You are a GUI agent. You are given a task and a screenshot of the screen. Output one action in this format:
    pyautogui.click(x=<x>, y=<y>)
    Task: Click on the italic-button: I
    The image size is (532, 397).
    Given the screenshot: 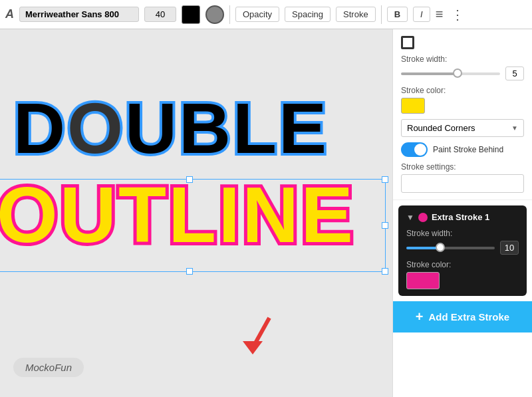 What is the action you would take?
    pyautogui.click(x=422, y=15)
    